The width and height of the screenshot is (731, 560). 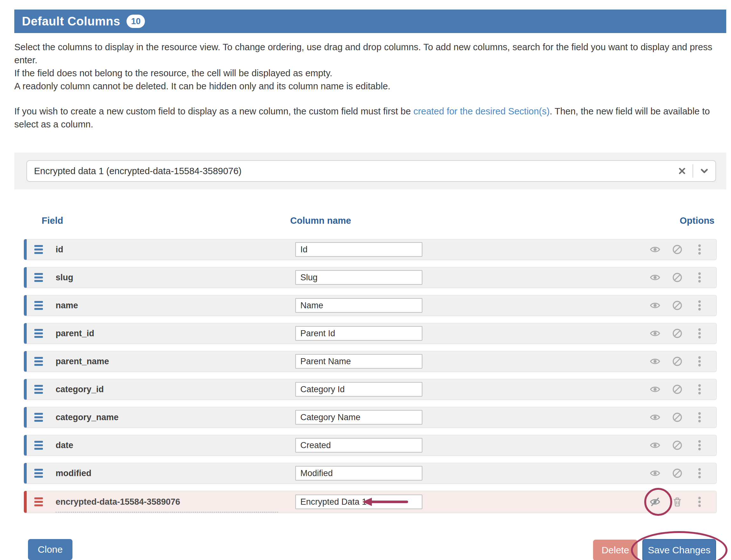 What do you see at coordinates (167, 502) in the screenshot?
I see `field-name-label: encrypted-data-15584-3589076` at bounding box center [167, 502].